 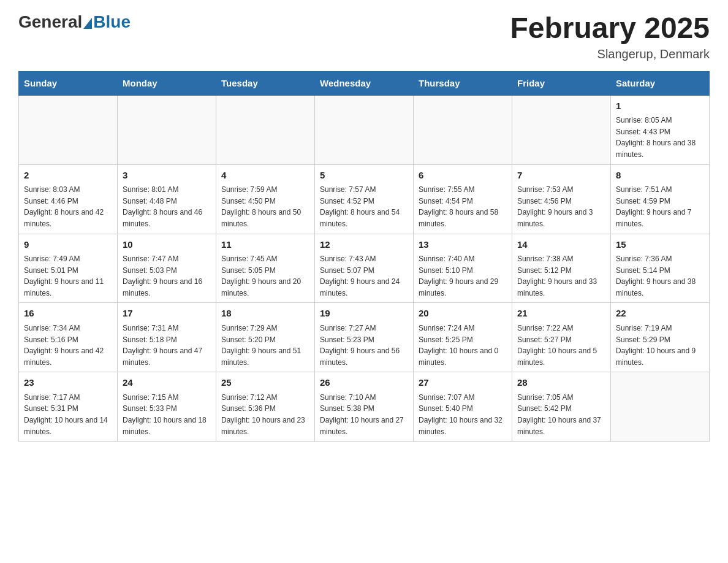 I want to click on day-info: Sunrise: 7:47 AMSunset: 5:03 PMDaylight:…, so click(x=167, y=276).